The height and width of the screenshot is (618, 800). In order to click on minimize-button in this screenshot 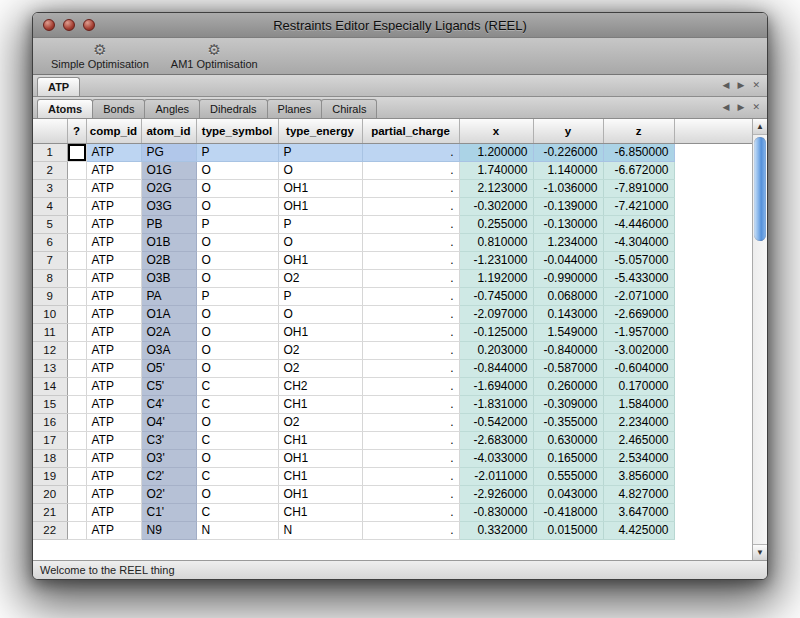, I will do `click(69, 25)`.